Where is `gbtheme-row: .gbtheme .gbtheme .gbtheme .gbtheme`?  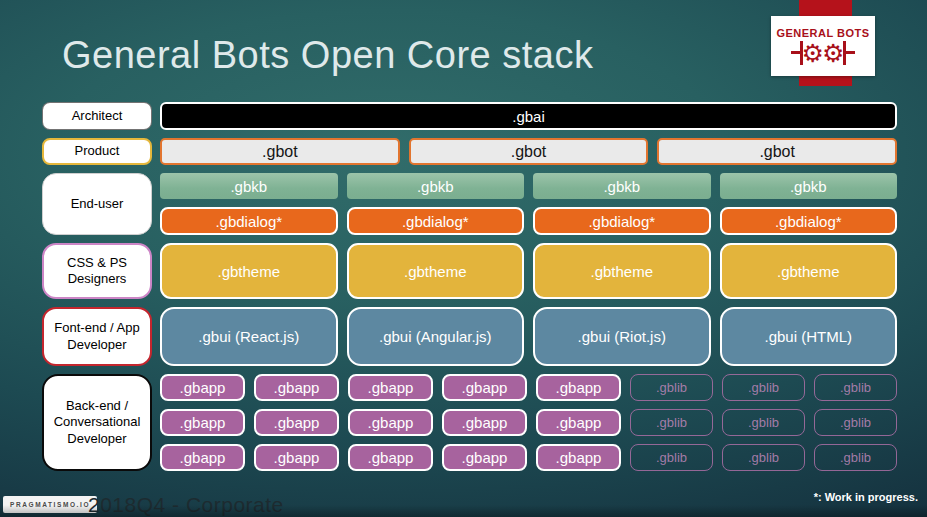 gbtheme-row: .gbtheme .gbtheme .gbtheme .gbtheme is located at coordinates (528, 271).